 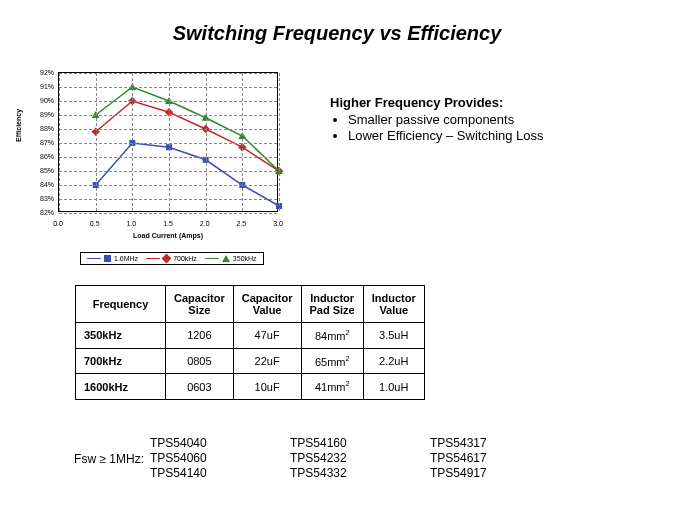 I want to click on part-number: TPS54232, so click(x=360, y=458).